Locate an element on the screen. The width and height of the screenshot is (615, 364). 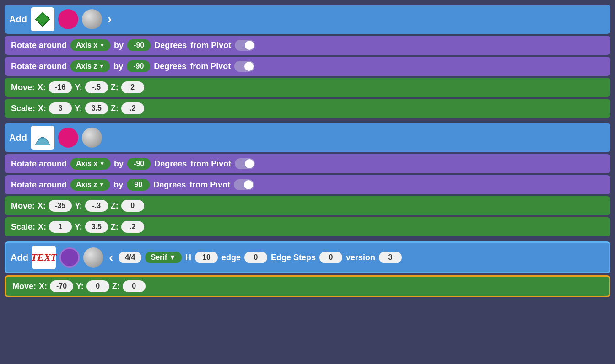
h-label: H is located at coordinates (189, 258).